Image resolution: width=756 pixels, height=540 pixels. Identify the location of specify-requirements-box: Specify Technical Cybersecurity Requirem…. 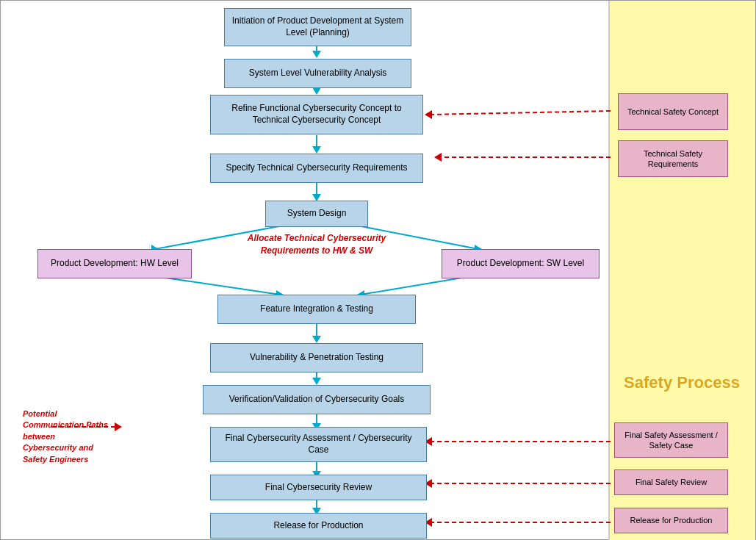
(317, 168).